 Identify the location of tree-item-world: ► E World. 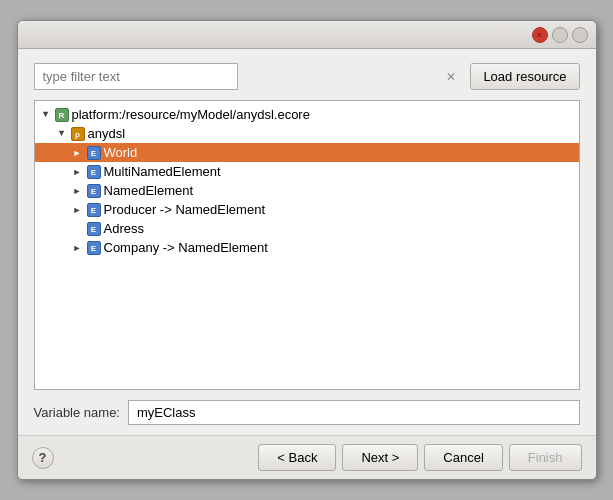
(307, 152).